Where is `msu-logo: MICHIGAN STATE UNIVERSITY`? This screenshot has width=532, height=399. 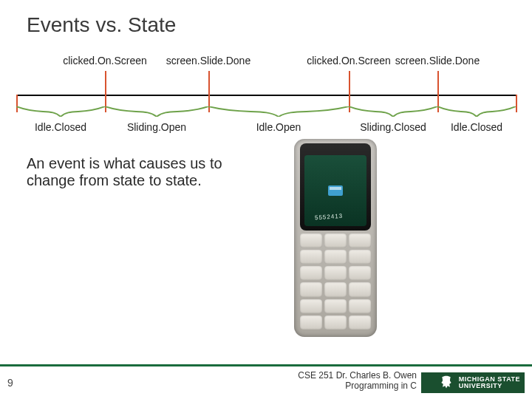
msu-logo: MICHIGAN STATE UNIVERSITY is located at coordinates (473, 383).